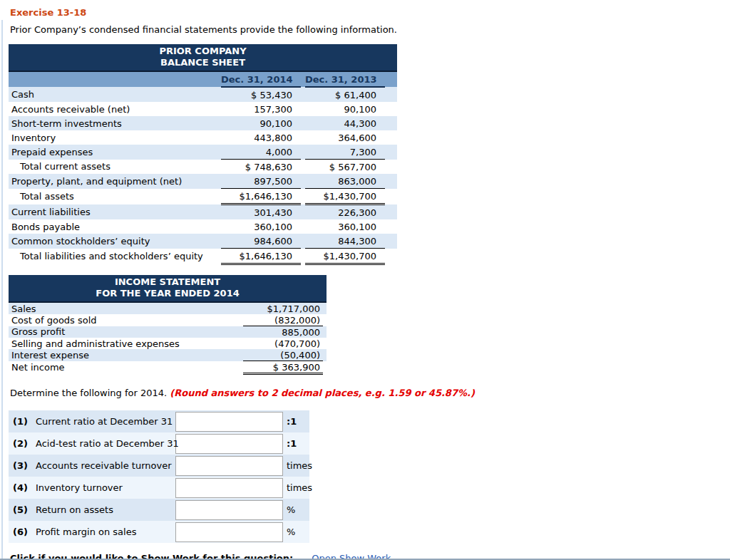 The image size is (730, 560). I want to click on row-label: Bonds payable, so click(115, 227).